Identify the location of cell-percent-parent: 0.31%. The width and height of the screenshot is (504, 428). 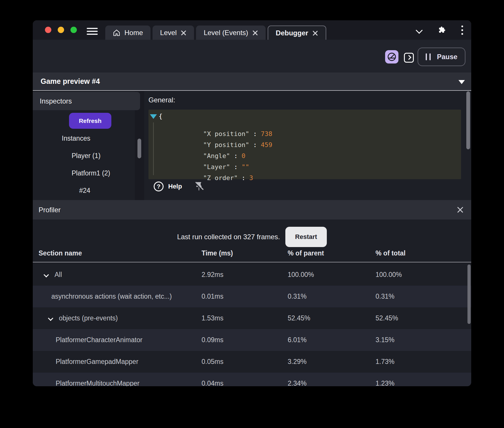
(332, 296).